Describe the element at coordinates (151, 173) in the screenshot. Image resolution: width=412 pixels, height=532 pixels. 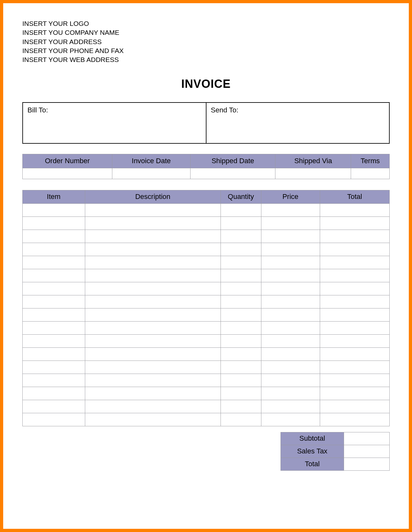
I see `invoice-date-cell` at that location.